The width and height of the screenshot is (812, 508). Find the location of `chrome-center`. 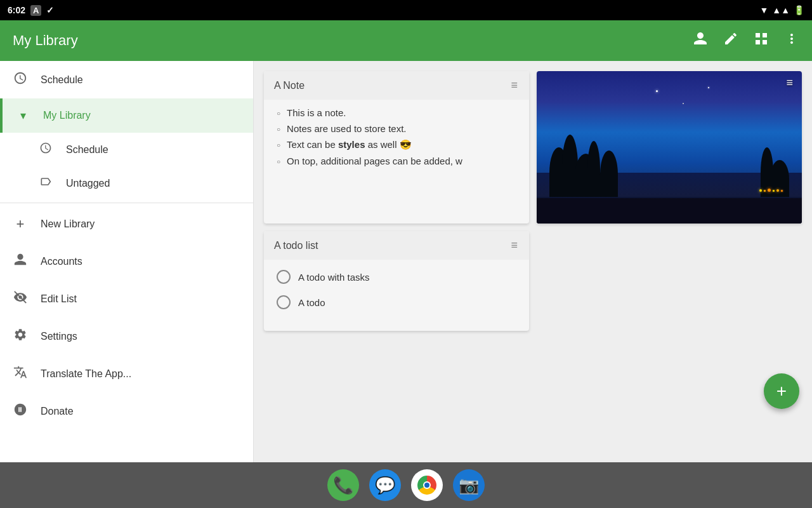

chrome-center is located at coordinates (427, 485).